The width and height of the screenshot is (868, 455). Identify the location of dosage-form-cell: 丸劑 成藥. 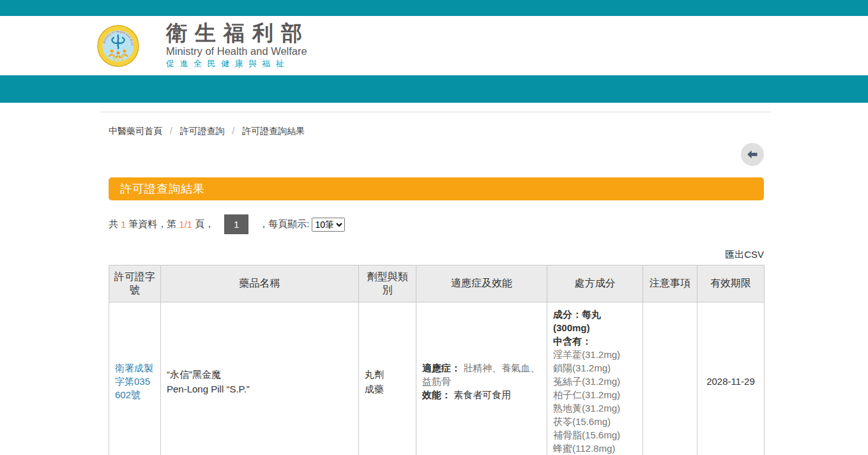
(388, 379).